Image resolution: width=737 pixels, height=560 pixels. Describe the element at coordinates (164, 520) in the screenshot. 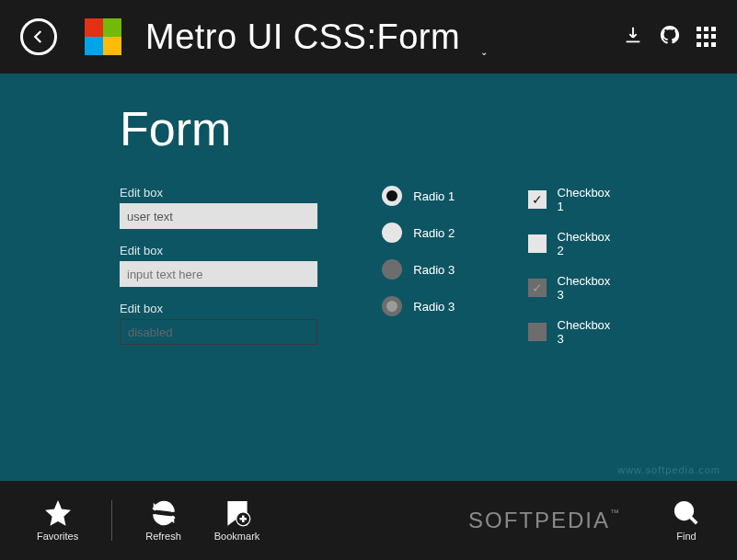

I see `refresh-button: Refresh` at that location.